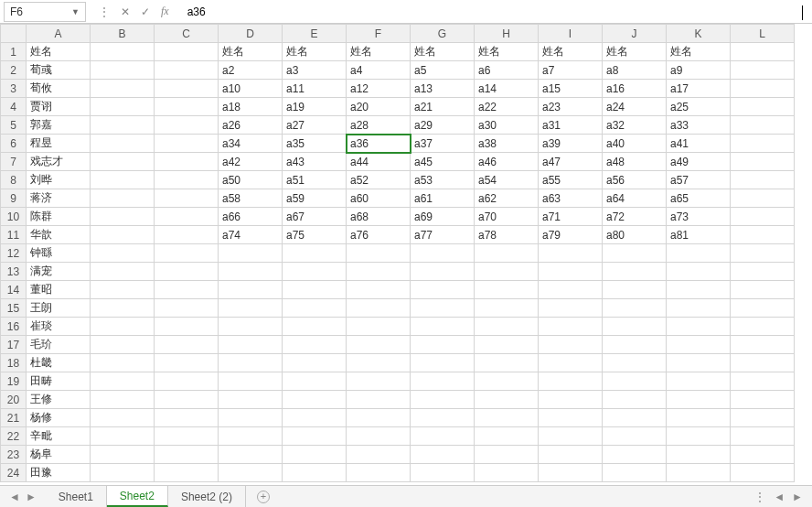 This screenshot has width=812, height=507. What do you see at coordinates (251, 290) in the screenshot?
I see `cell-D14` at bounding box center [251, 290].